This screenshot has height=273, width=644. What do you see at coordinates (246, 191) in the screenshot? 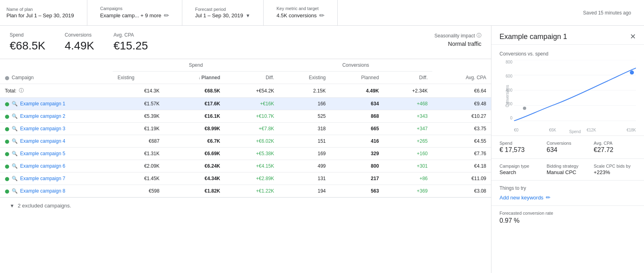
I see `table-row: ⬤ 🔍 Example campaign 8 €598 €1.82K +€1.2…` at bounding box center [246, 191].